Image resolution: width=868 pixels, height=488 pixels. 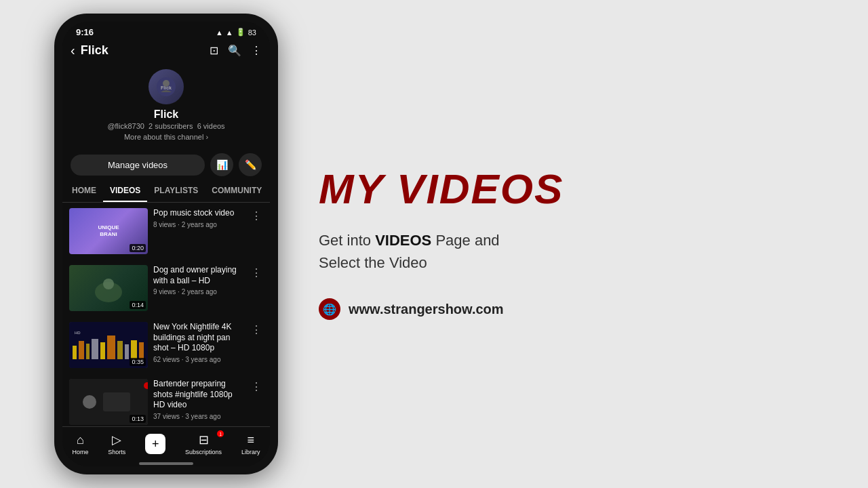 I want to click on subscriptions-icon: ⊟, so click(x=203, y=440).